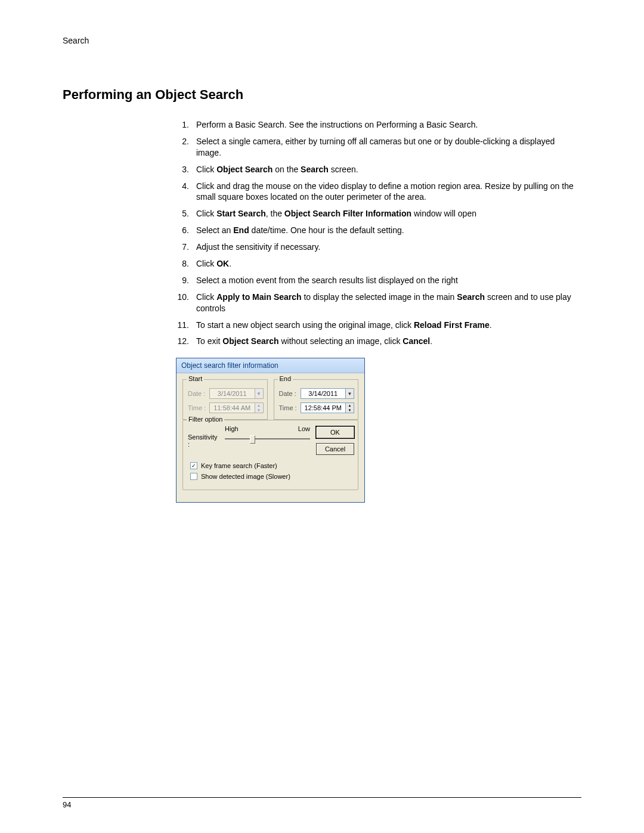  Describe the element at coordinates (271, 455) in the screenshot. I see `filter-option-group: Filter option Sensitivity : High Low OK …` at that location.